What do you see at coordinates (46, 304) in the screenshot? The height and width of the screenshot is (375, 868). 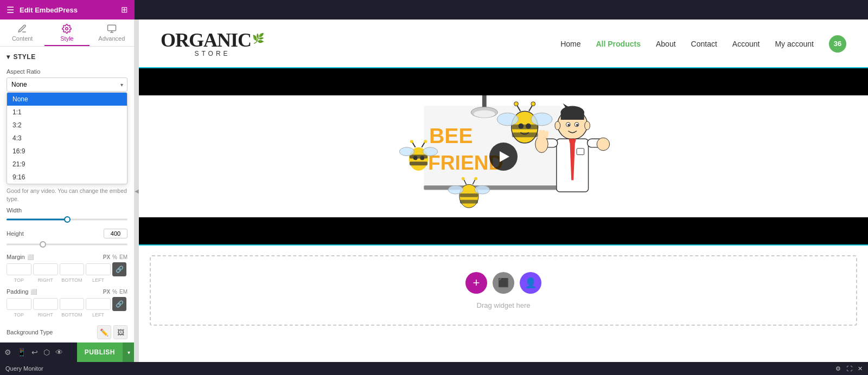 I see `padding-right-input` at bounding box center [46, 304].